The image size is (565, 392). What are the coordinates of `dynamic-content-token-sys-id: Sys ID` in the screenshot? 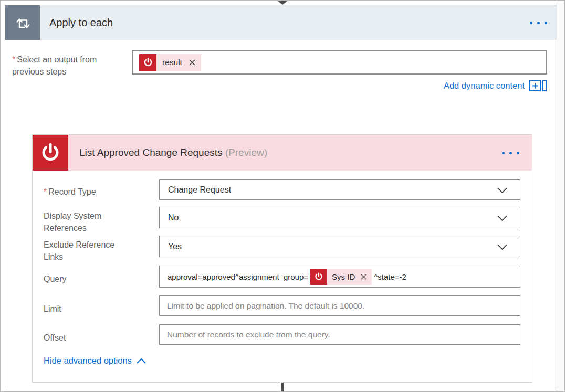 It's located at (341, 277).